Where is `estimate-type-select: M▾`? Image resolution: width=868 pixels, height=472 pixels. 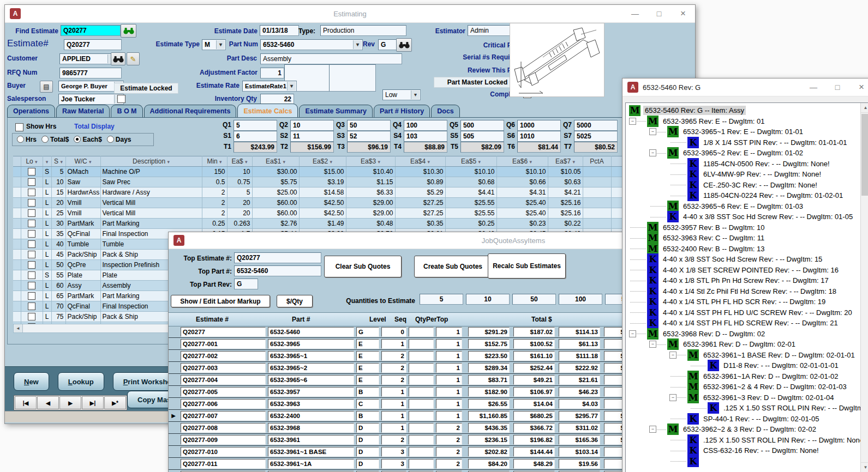 estimate-type-select: M▾ is located at coordinates (214, 45).